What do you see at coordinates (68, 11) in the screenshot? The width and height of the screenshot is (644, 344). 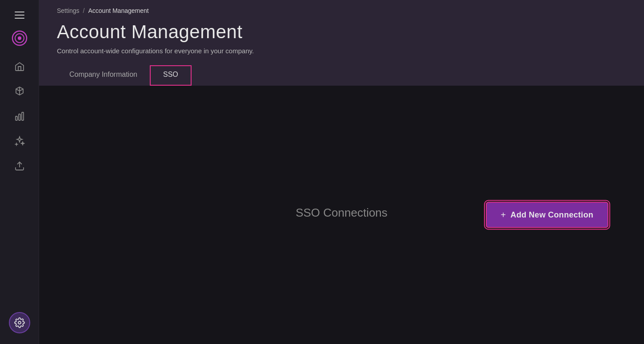 I see `breadcrumb-settings: Settings` at bounding box center [68, 11].